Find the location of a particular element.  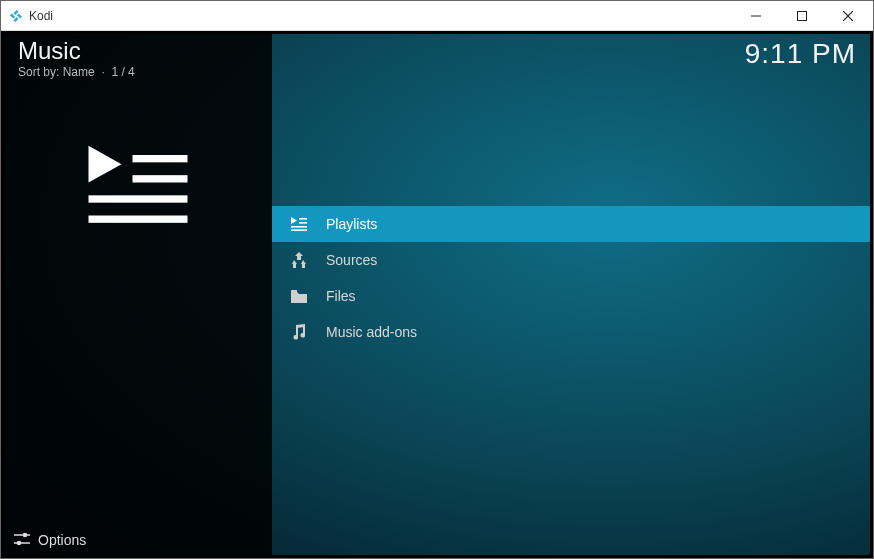

playlist-icon is located at coordinates (299, 224).